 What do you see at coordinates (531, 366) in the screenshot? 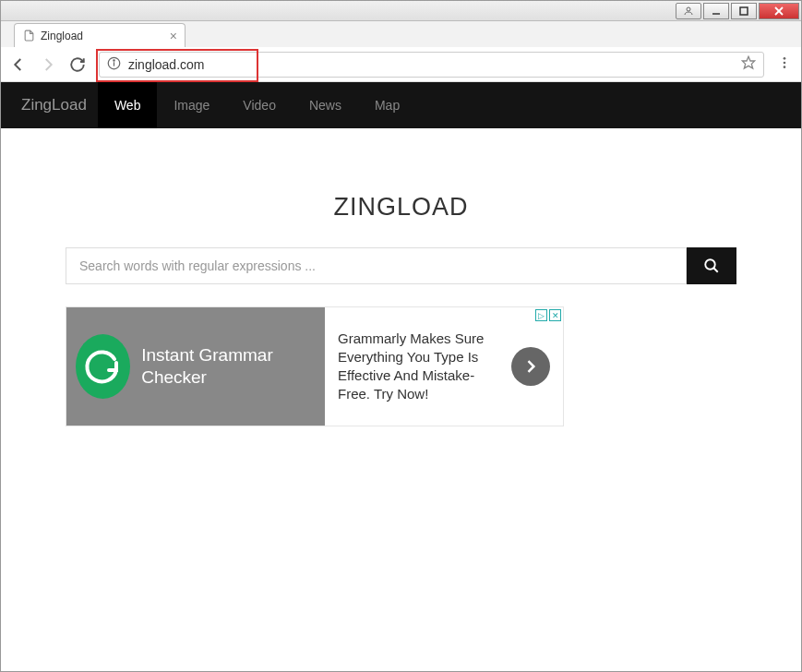
I see `ad-arrow-button` at bounding box center [531, 366].